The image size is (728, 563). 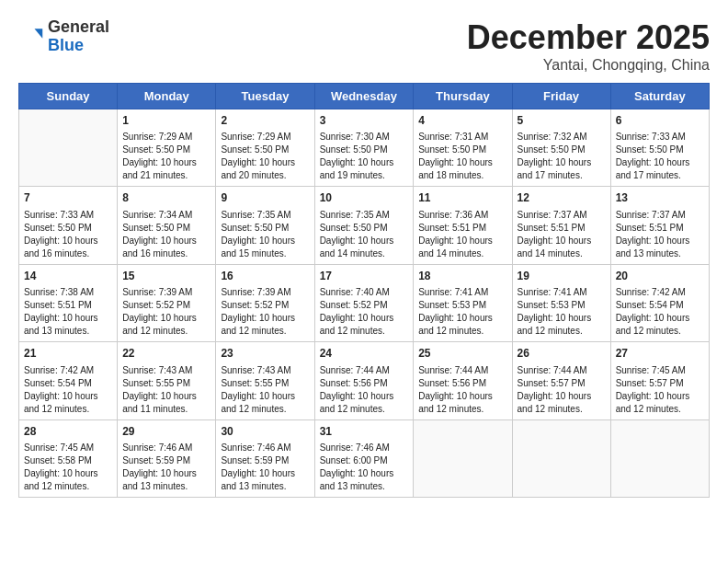 I want to click on calendar-cell: 30Sunrise: 7:46 AM Sunset: 5:59 PM Dayli…, so click(x=265, y=458).